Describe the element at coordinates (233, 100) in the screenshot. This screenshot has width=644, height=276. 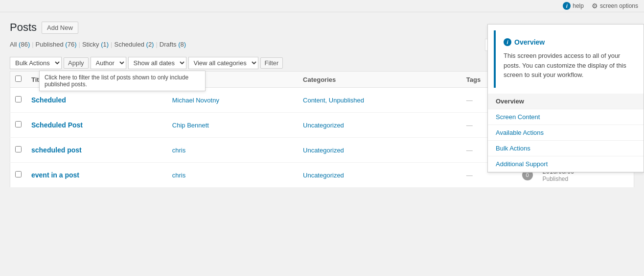
I see `row-author: Michael Novotny` at that location.